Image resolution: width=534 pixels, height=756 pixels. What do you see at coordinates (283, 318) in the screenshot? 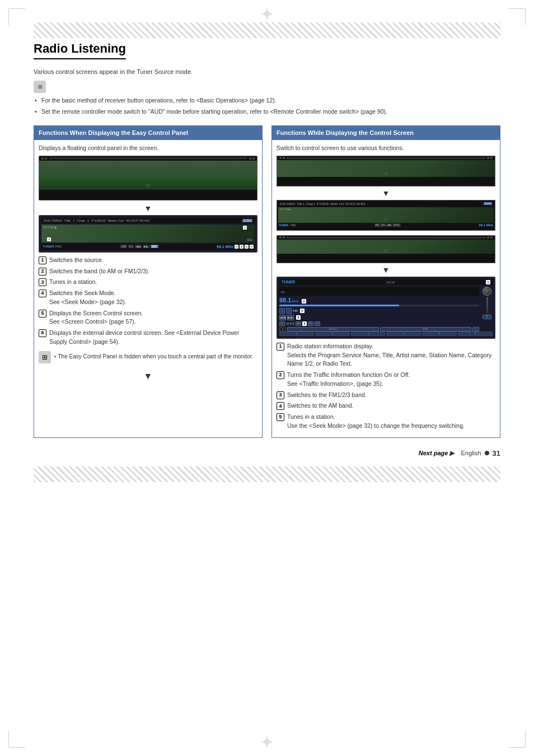
I see `tuner-prev-btn: ◀◀` at bounding box center [283, 318].